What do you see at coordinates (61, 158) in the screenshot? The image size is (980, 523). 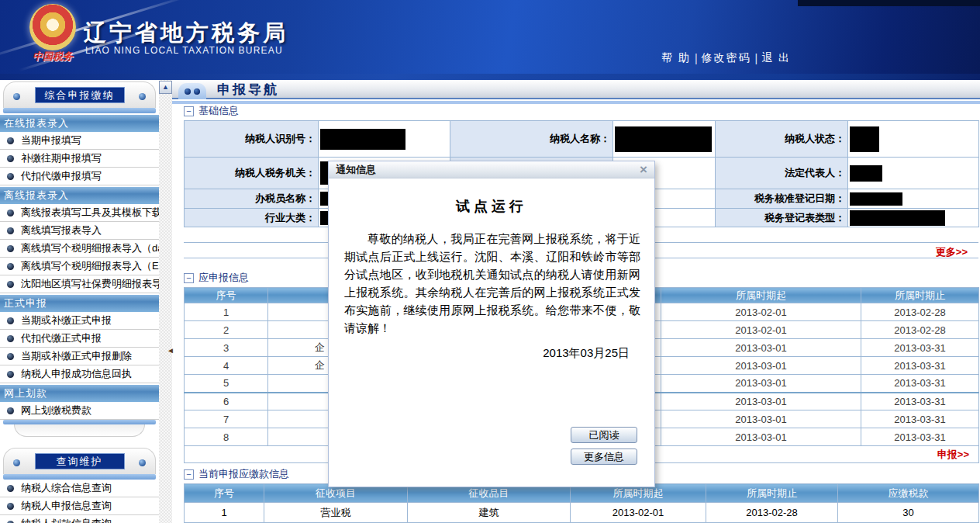 I see `sidebar-item-label: 补缴往期申报填写` at bounding box center [61, 158].